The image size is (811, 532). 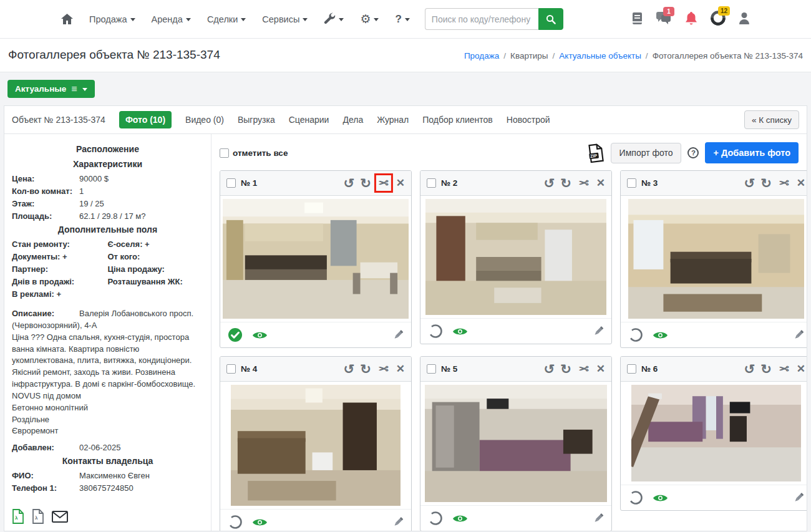 What do you see at coordinates (107, 178) in the screenshot?
I see `characteristic-row: Цена:90000 $` at bounding box center [107, 178].